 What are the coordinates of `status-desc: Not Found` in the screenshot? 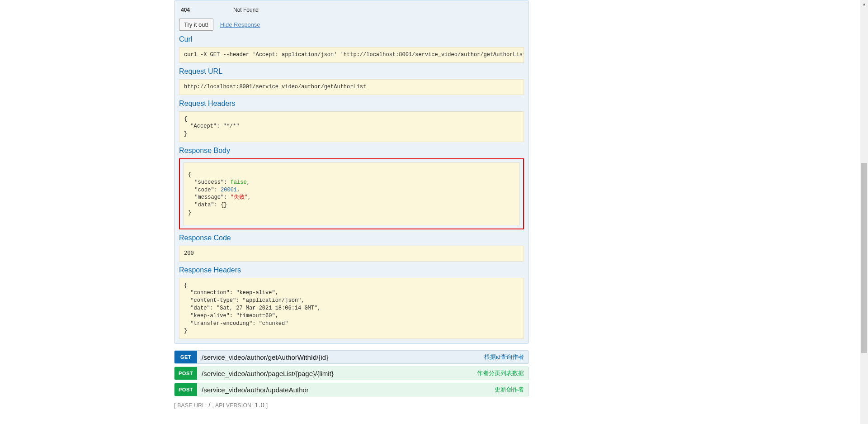 It's located at (233, 10).